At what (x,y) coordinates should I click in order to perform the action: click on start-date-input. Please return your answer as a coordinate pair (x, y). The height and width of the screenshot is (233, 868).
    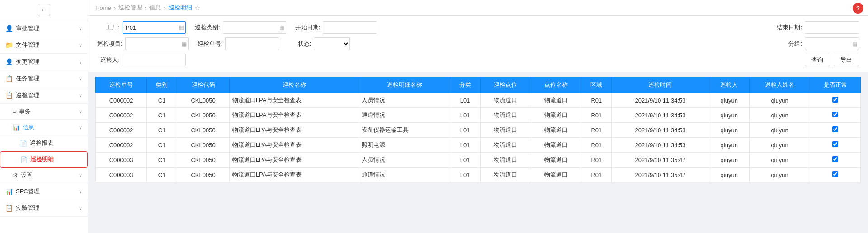
    Looking at the image, I should click on (350, 28).